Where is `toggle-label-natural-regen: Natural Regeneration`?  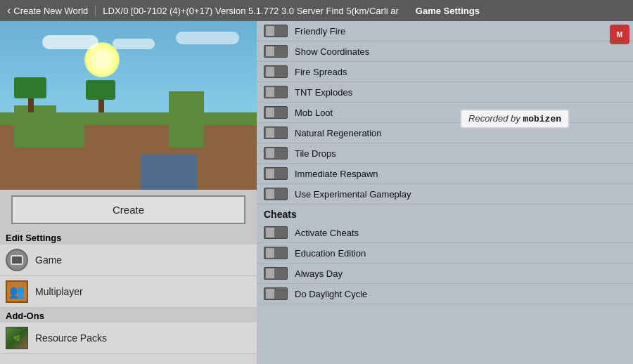 toggle-label-natural-regen: Natural Regeneration is located at coordinates (338, 134).